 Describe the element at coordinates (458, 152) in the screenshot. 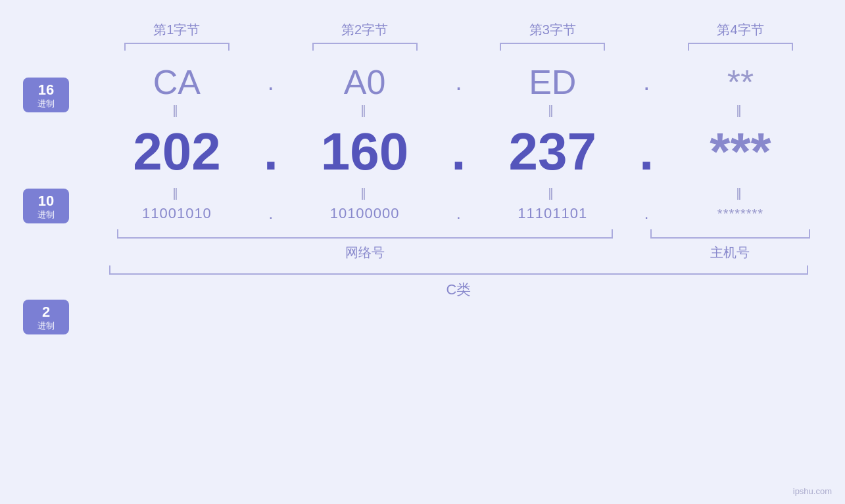

I see `dec-sep-2: .` at that location.